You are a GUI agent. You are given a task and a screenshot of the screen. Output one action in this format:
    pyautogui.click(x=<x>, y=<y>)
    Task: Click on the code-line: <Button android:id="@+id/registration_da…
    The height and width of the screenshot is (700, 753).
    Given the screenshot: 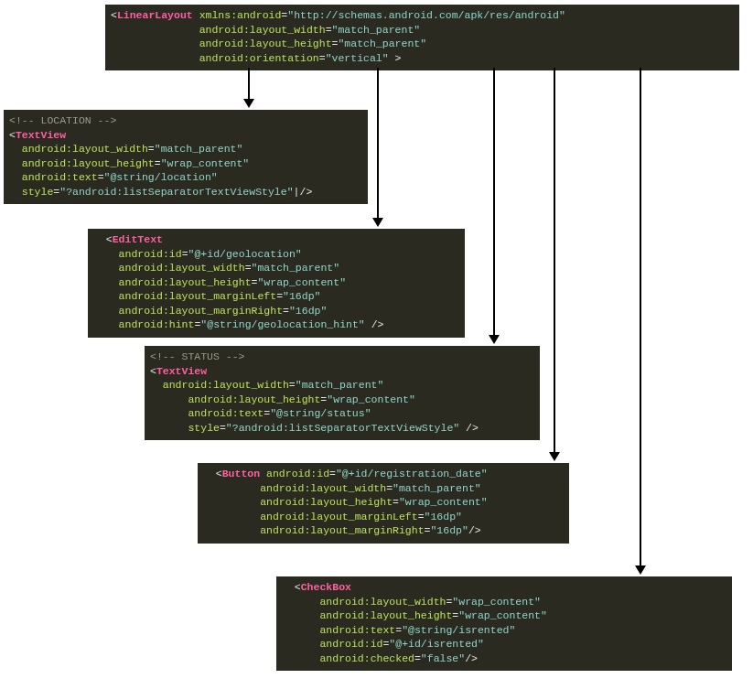 What is the action you would take?
    pyautogui.click(x=383, y=474)
    